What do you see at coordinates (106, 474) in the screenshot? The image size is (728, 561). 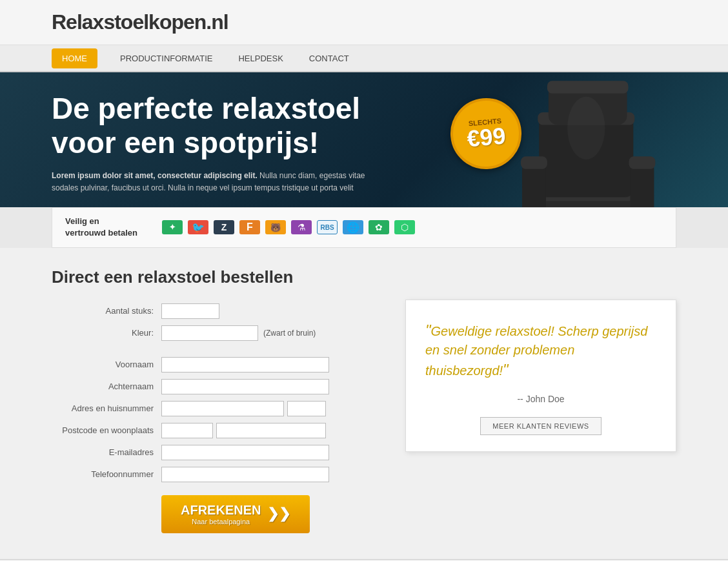 I see `telefoon-label: Telefoonnummer` at bounding box center [106, 474].